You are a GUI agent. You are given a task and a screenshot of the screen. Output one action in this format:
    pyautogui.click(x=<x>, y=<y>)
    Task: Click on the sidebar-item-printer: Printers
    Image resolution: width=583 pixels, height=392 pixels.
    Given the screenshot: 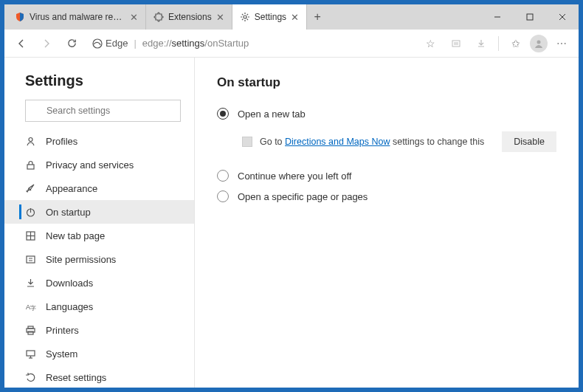 What is the action you would take?
    pyautogui.click(x=99, y=330)
    